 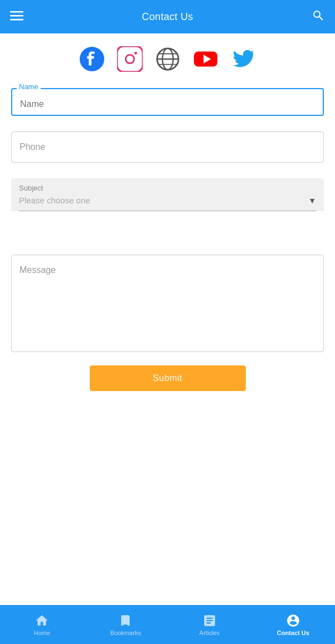 What do you see at coordinates (206, 59) in the screenshot?
I see `youtube-icon` at bounding box center [206, 59].